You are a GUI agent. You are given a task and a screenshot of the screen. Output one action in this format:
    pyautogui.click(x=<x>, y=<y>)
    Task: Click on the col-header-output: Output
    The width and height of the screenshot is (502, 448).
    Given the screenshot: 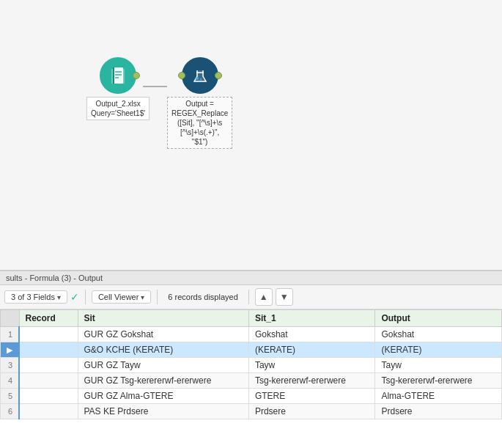 What is the action you would take?
    pyautogui.click(x=438, y=318)
    